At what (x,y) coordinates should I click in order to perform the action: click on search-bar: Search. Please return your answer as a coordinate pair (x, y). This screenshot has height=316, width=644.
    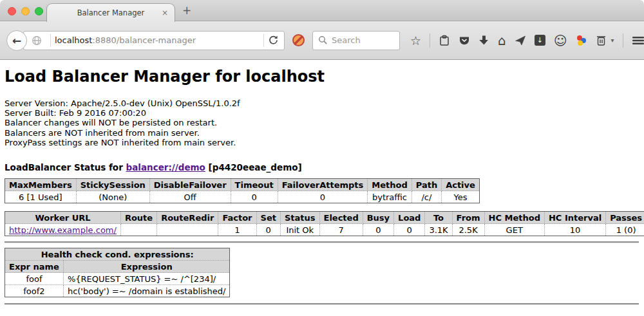
    Looking at the image, I should click on (356, 41).